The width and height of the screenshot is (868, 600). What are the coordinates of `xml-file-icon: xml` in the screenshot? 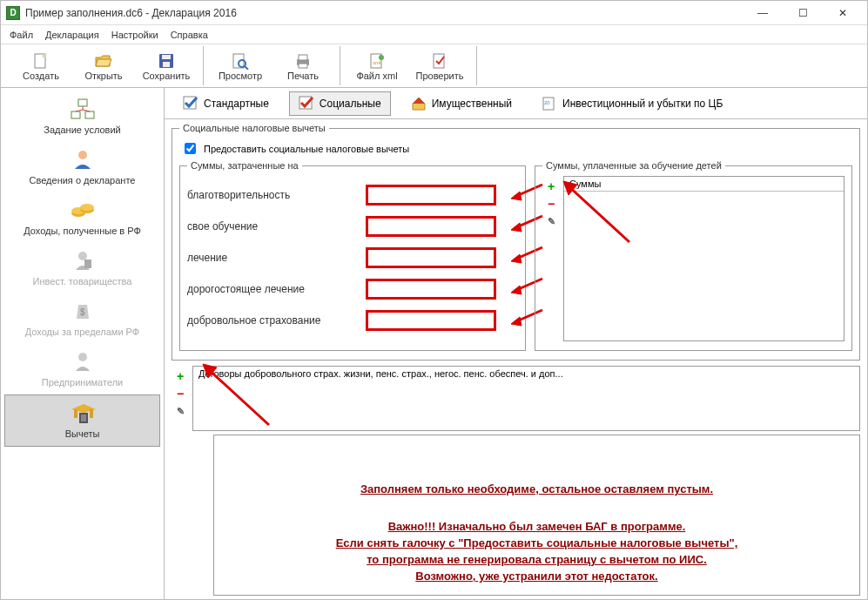 It's located at (377, 61).